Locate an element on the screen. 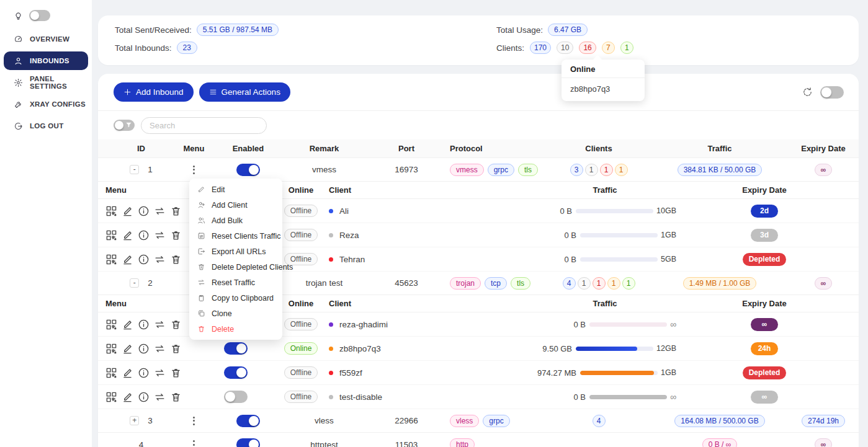 This screenshot has width=868, height=447. traffic-total: ∞ is located at coordinates (673, 324).